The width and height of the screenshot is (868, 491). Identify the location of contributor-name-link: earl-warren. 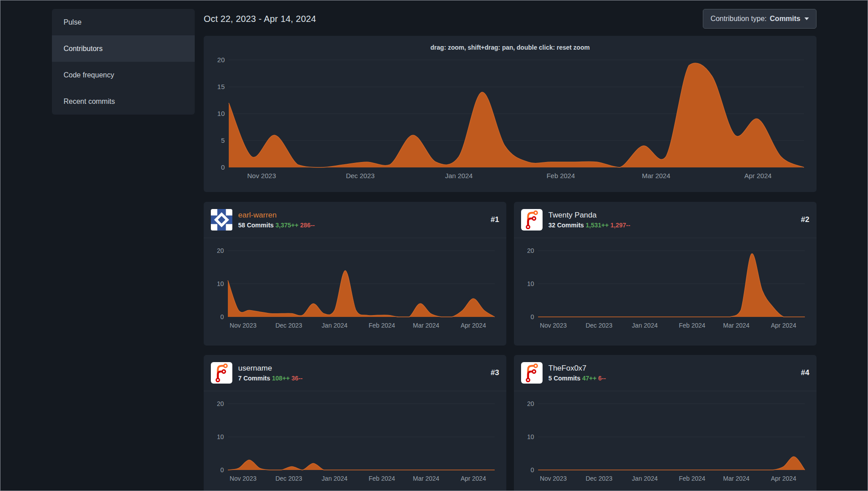
(362, 215).